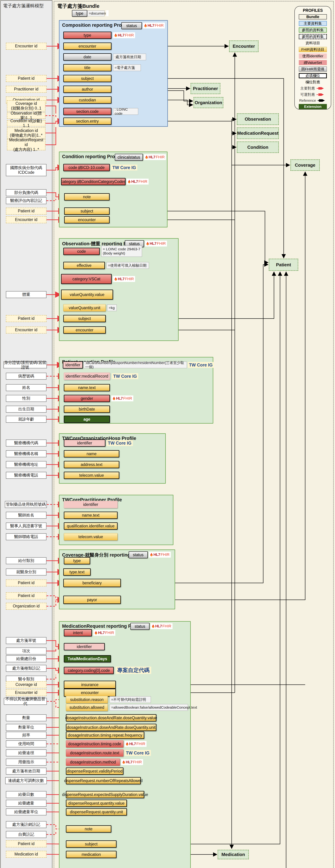  I want to click on field-medicationrequest-dispenseRequest.validityPeriod: dispenseRequest.validityPeriod, so click(95, 771).